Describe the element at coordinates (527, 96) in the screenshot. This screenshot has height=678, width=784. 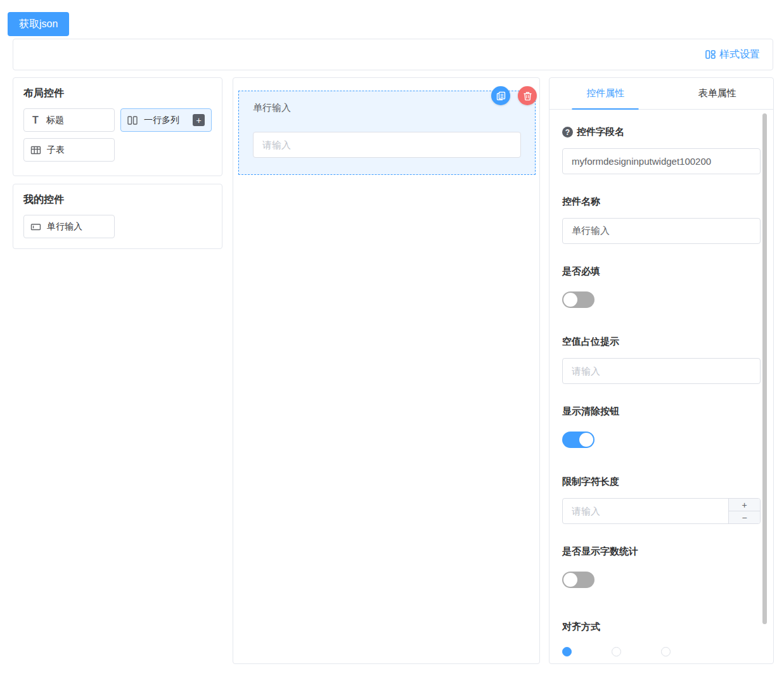
I see `delete-widget-button` at that location.